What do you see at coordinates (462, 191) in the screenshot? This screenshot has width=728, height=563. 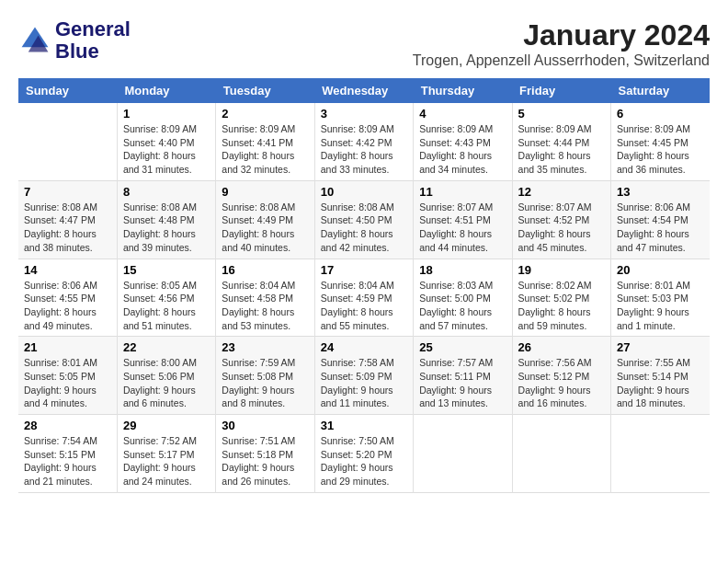 I see `day-number: 11` at bounding box center [462, 191].